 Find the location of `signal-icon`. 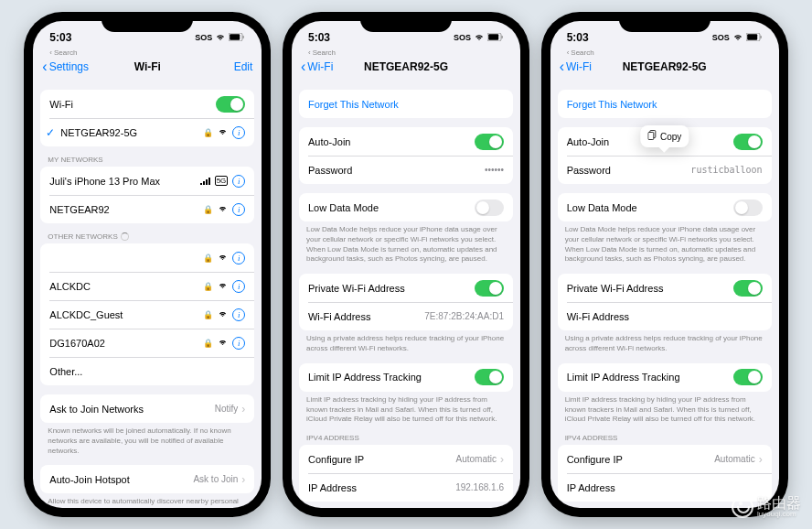

signal-icon is located at coordinates (205, 181).